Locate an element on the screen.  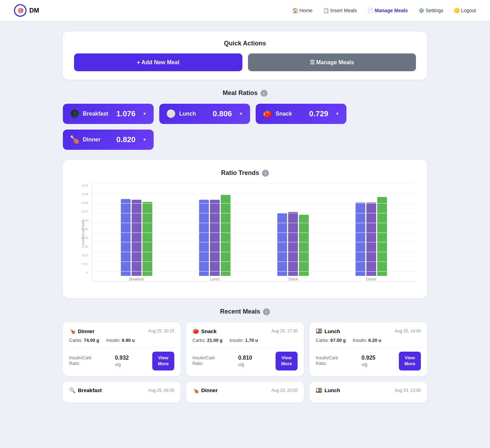
dinner-date-2: Aug 23, 20:00 is located at coordinates (284, 390).